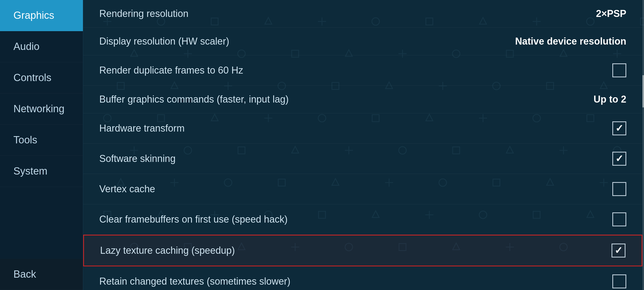 This screenshot has width=644, height=290. What do you see at coordinates (144, 14) in the screenshot?
I see `setting-label-rendering-resolution: Rendering resolution` at bounding box center [144, 14].